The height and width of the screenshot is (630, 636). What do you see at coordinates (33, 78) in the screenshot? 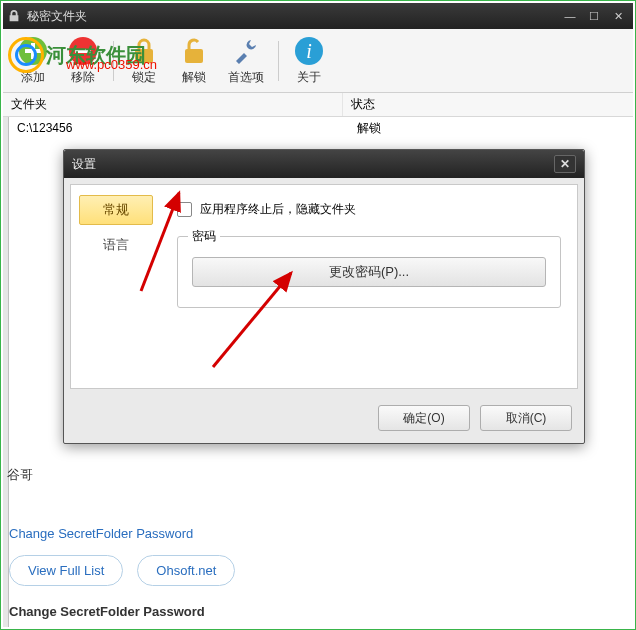
I see `add-label: 添加` at bounding box center [33, 78].